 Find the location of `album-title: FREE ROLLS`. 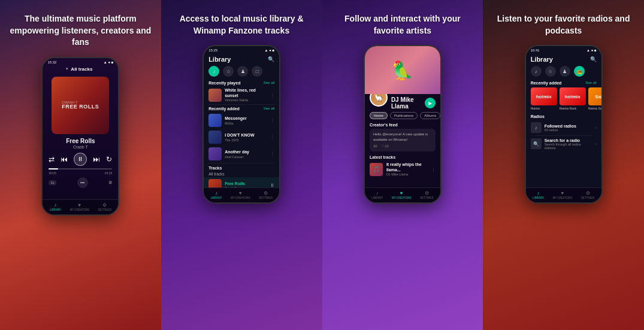

album-title: FREE ROLLS is located at coordinates (80, 107).